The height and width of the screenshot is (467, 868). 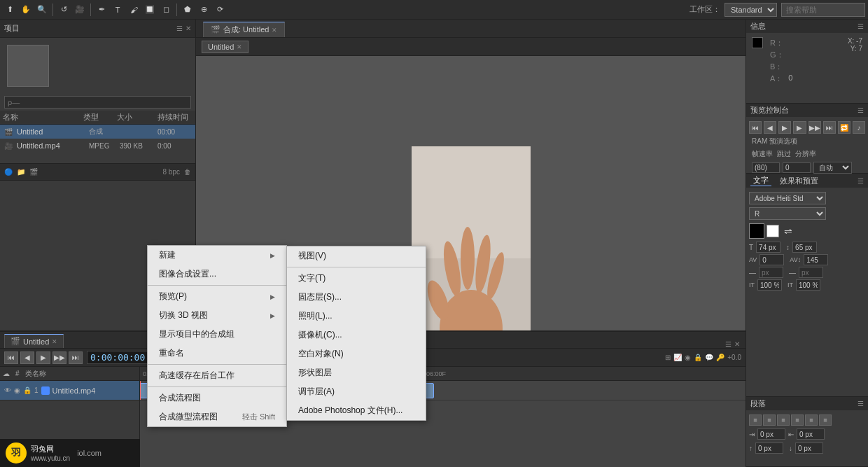 I want to click on res-select: 自动, so click(x=833, y=168).